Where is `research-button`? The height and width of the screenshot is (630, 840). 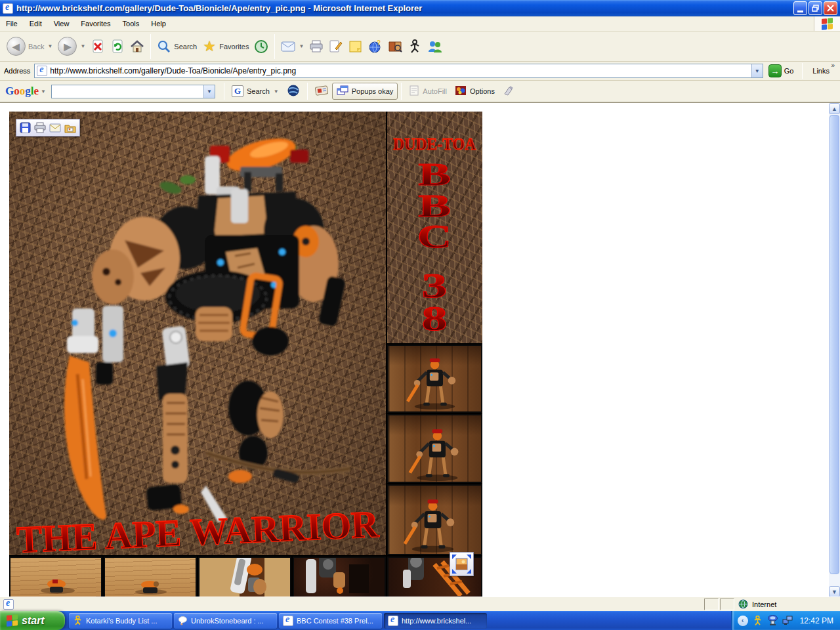 research-button is located at coordinates (395, 47).